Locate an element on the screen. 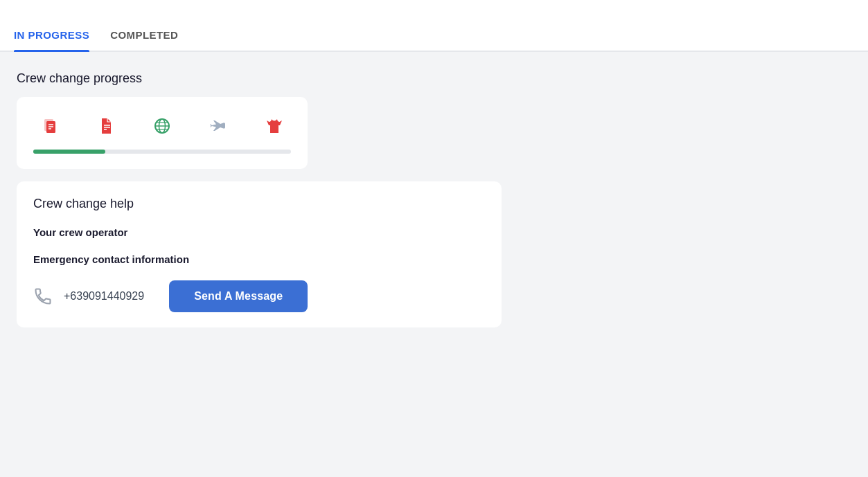 This screenshot has height=477, width=868. globe-icon is located at coordinates (162, 126).